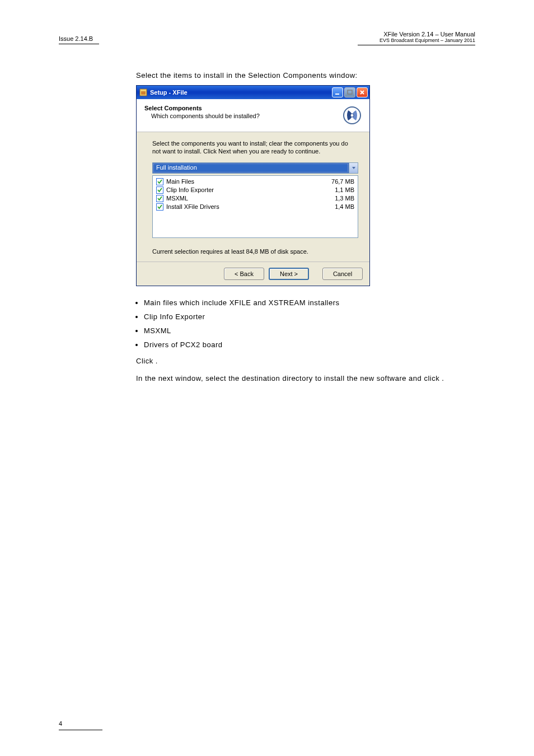 The height and width of the screenshot is (756, 534). Describe the element at coordinates (255, 207) in the screenshot. I see `list-item: Install XFile Drivers 1,4 MB` at that location.